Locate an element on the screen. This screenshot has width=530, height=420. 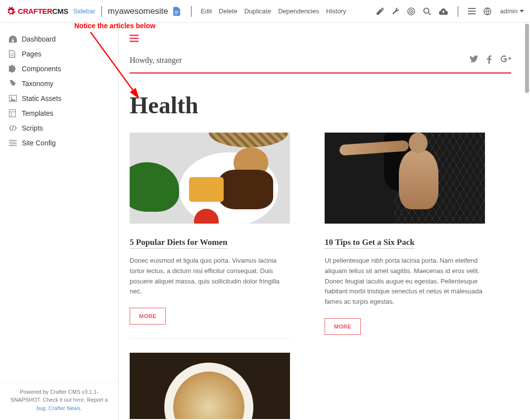
gauge-icon is located at coordinates (14, 39).